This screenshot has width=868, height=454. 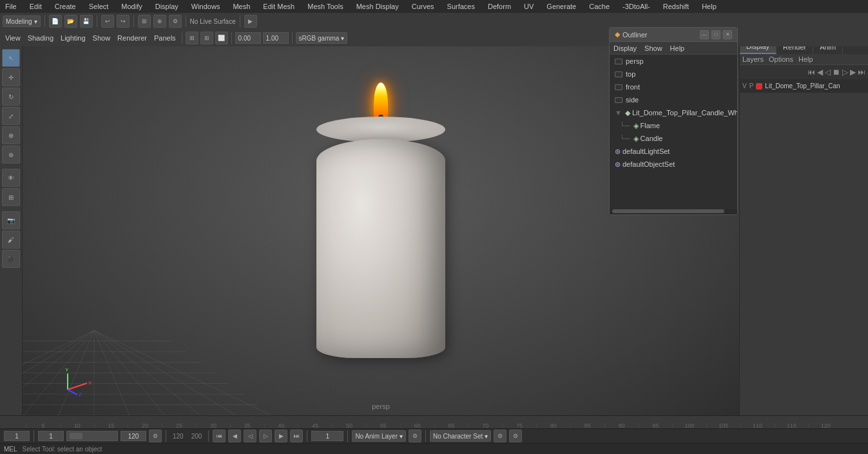 What do you see at coordinates (11, 77) in the screenshot?
I see `move-tool-button: ✛` at bounding box center [11, 77].